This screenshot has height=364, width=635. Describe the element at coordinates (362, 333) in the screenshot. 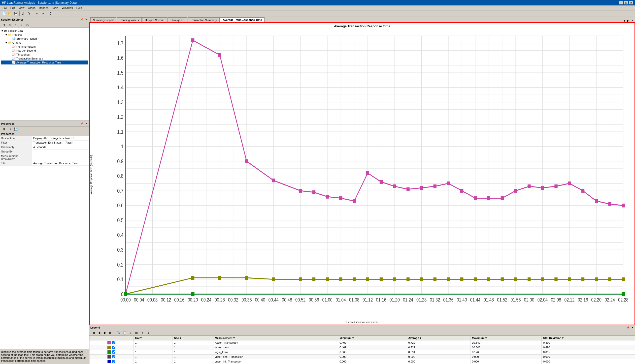

I see `legend-toolbar: |◀ ◀ ▶ ▶| 🔍 📋 ≡ ⊞ ↑ ↓` at that location.